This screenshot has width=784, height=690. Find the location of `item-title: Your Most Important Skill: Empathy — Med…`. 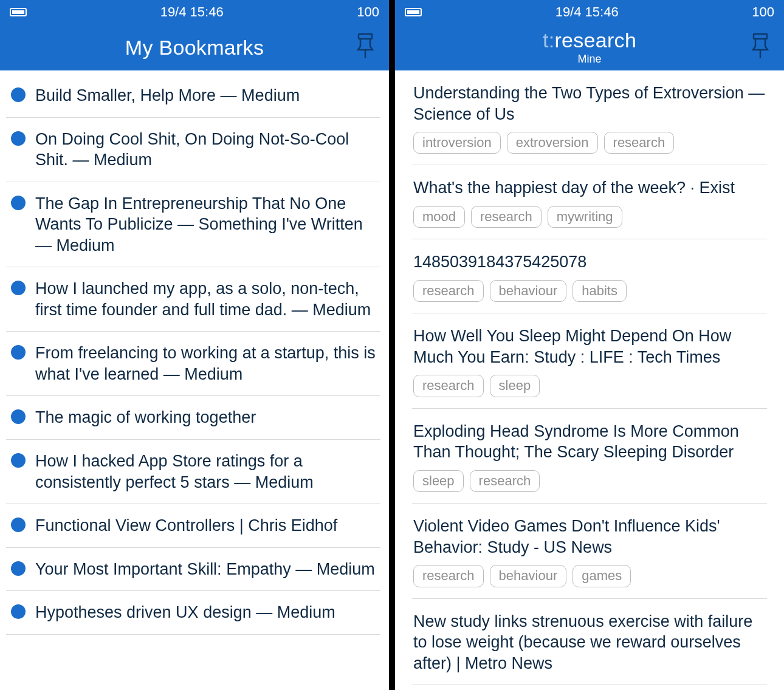

item-title: Your Most Important Skill: Empathy — Med… is located at coordinates (205, 570).